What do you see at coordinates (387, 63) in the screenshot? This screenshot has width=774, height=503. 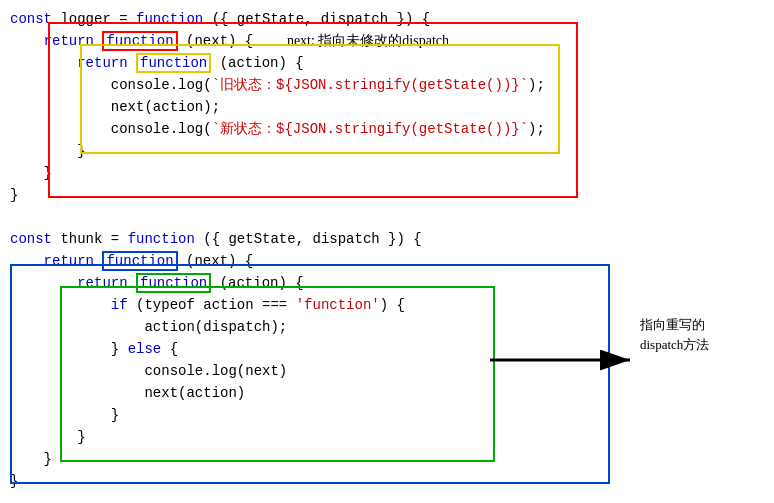 I see `code-line-3: return function (action) {` at bounding box center [387, 63].